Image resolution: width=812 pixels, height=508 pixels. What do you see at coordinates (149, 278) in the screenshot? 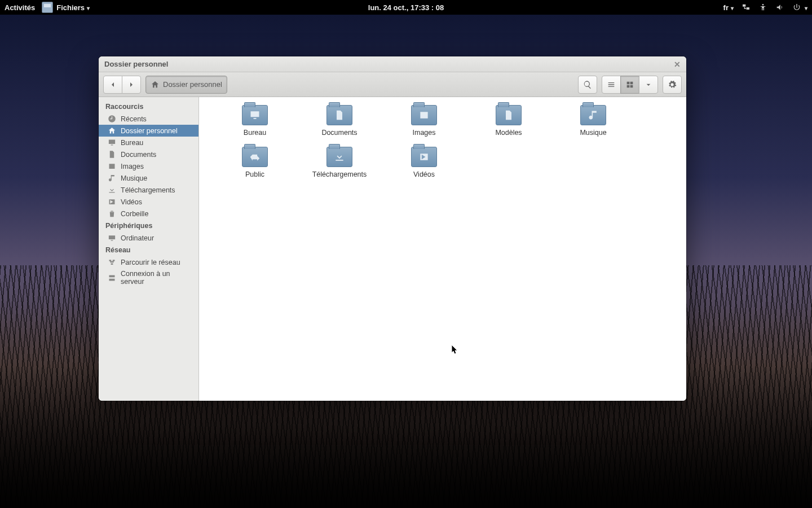
I see `sidebar-item-server: Connexion à un serveur` at bounding box center [149, 278].